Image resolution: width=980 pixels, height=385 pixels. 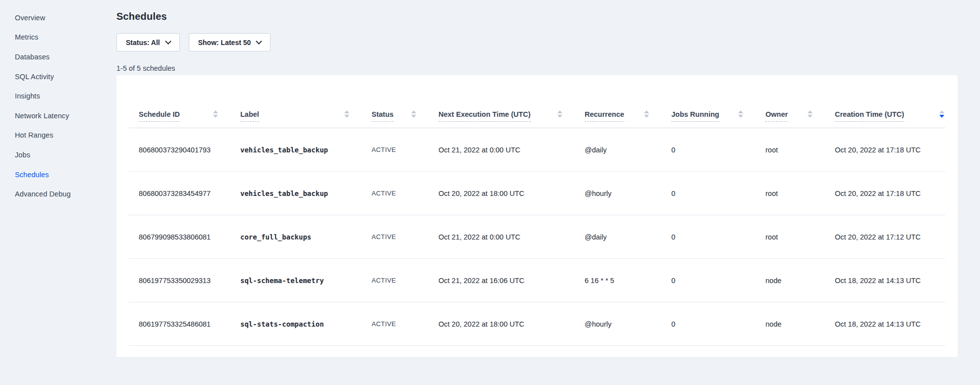 I want to click on column-header-schedule-id: Schedule ID, so click(x=189, y=119).